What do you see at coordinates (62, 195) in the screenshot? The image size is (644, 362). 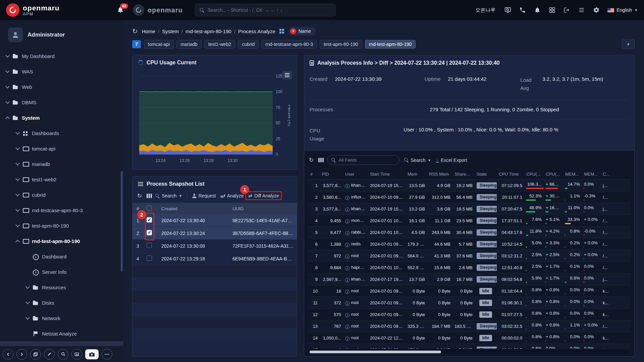 I see `sidebar-item: cubrid` at bounding box center [62, 195].